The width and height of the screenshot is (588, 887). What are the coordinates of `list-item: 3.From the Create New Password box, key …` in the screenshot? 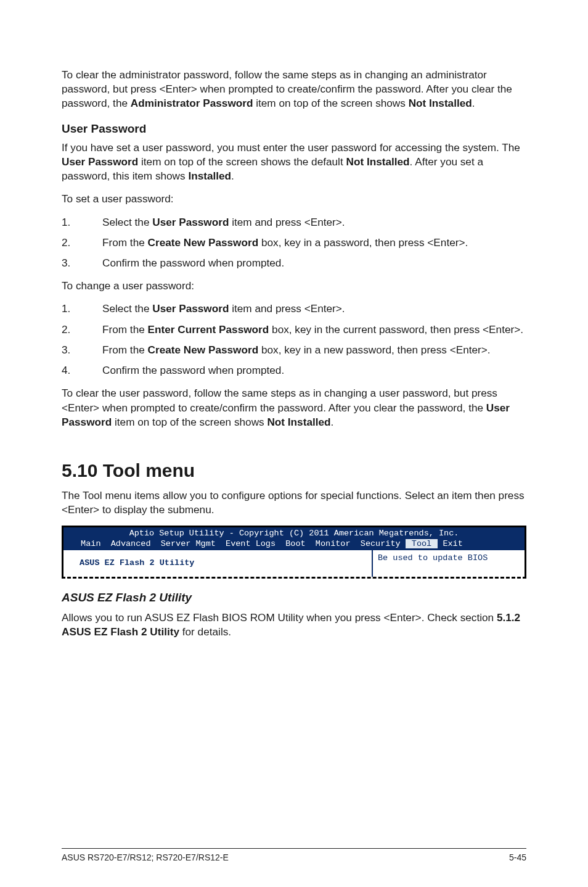 It's located at (314, 350).